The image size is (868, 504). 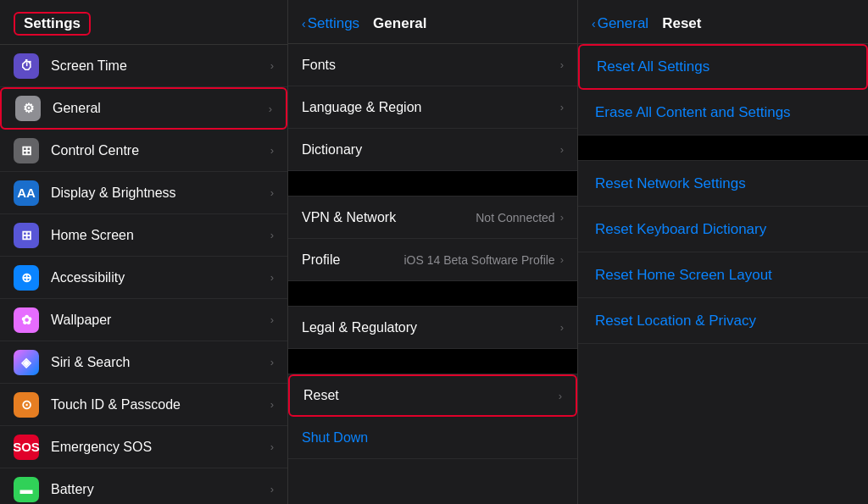 What do you see at coordinates (144, 235) in the screenshot?
I see `sidebar-item-home-screen: ⊞Home Screen›` at bounding box center [144, 235].